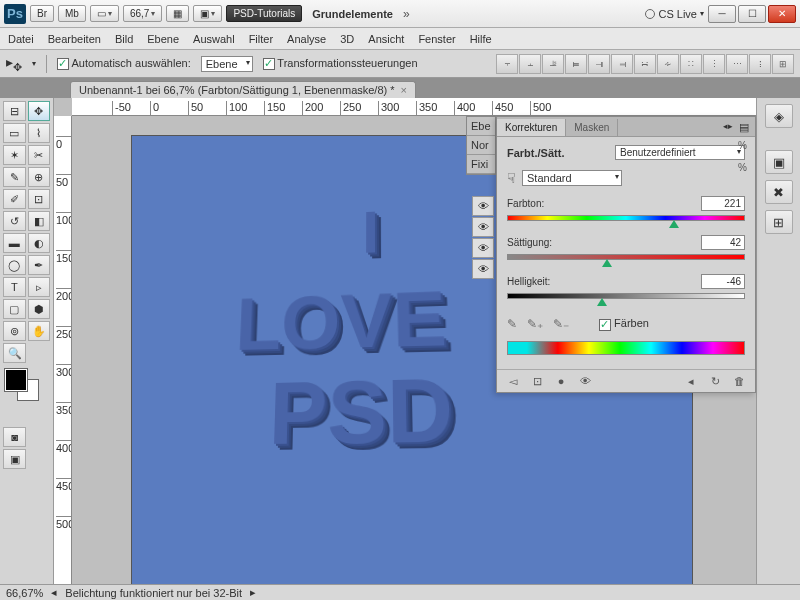 Image resolution: width=800 pixels, height=600 pixels. What do you see at coordinates (14, 199) in the screenshot?
I see `brush-tool: ✐` at bounding box center [14, 199].